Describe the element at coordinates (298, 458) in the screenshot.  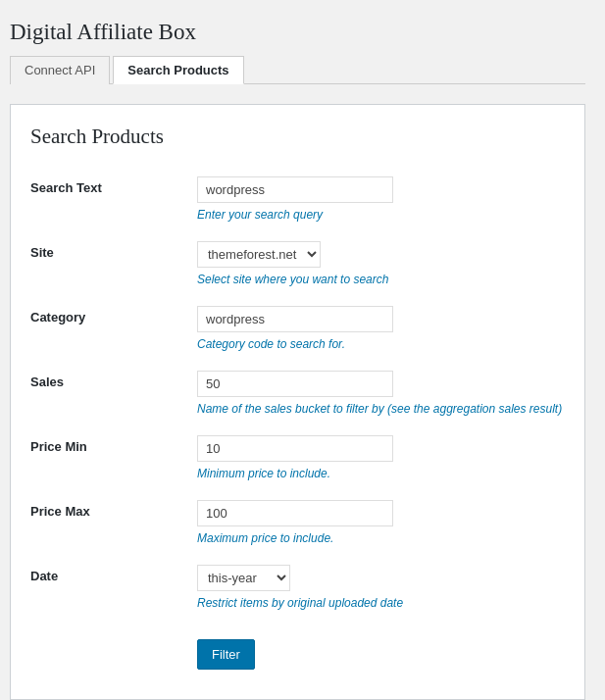
I see `field-row-price-min: Price Min Minimum price to include.` at that location.